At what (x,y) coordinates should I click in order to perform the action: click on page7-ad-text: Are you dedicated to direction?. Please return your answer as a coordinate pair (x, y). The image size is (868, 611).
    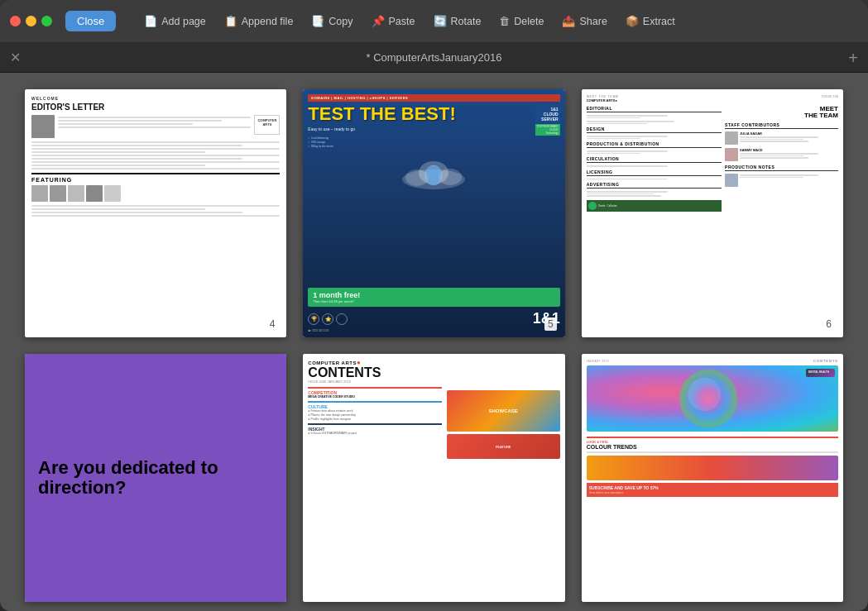
    Looking at the image, I should click on (156, 478).